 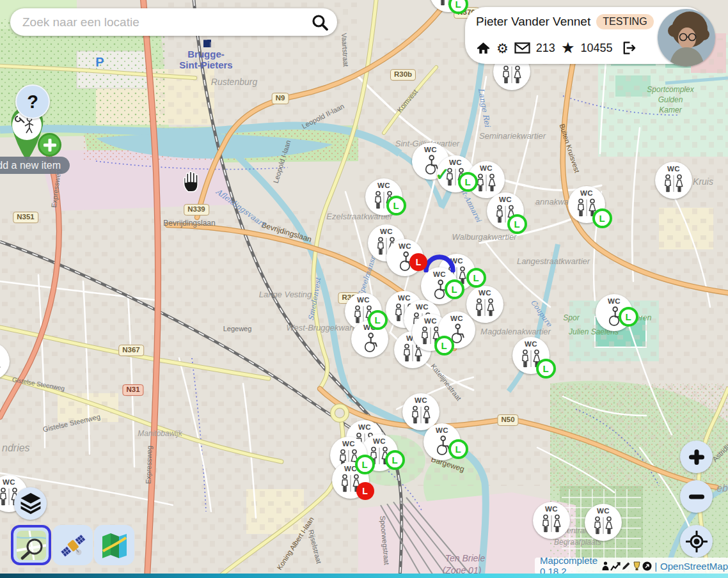 I want to click on map-label: Seminariekwartier, so click(x=512, y=136).